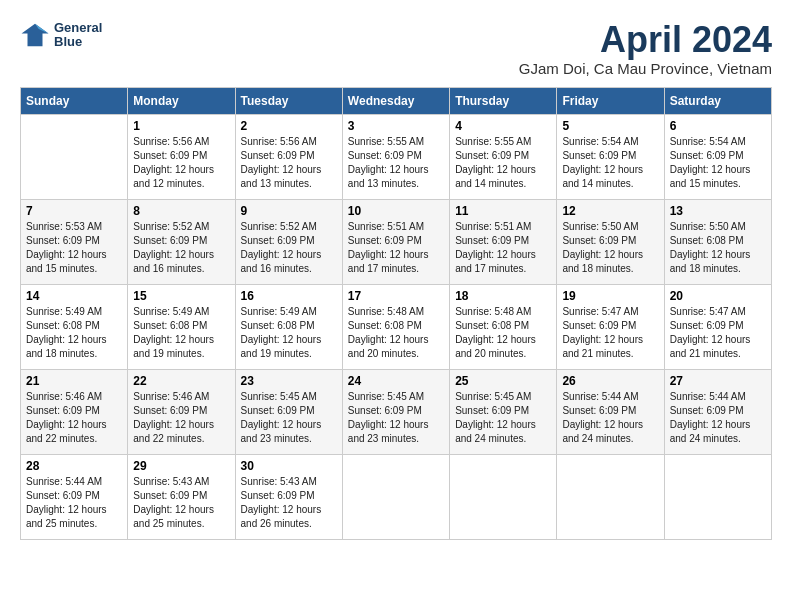  Describe the element at coordinates (289, 381) in the screenshot. I see `day-number: 23` at that location.